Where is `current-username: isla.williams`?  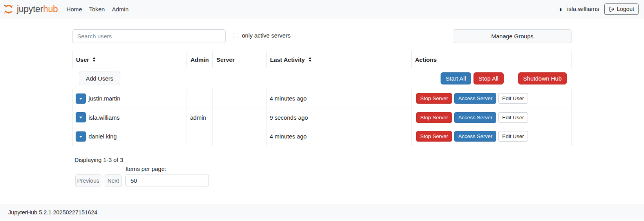 current-username: isla.williams is located at coordinates (583, 9).